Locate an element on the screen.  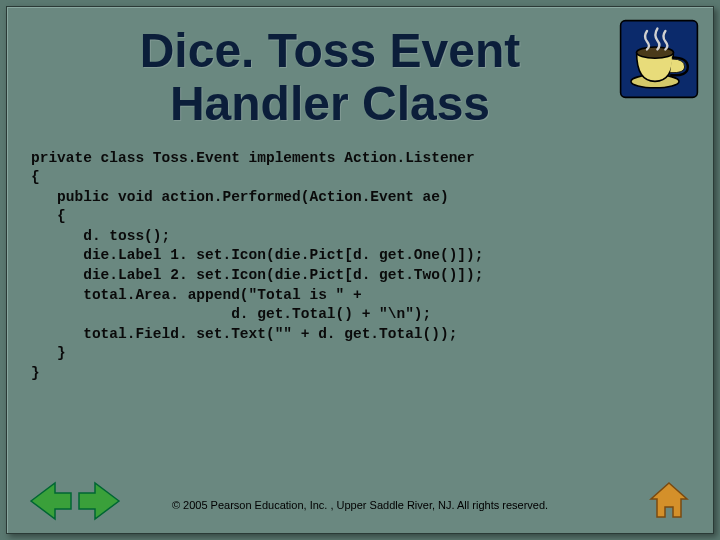
coffee-cup-icon is located at coordinates (659, 59).